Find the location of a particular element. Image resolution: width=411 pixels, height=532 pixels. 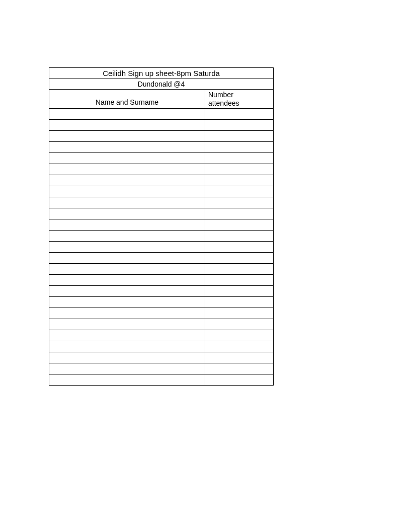

sheet-subtitle: Dundonald @4 is located at coordinates (161, 85).